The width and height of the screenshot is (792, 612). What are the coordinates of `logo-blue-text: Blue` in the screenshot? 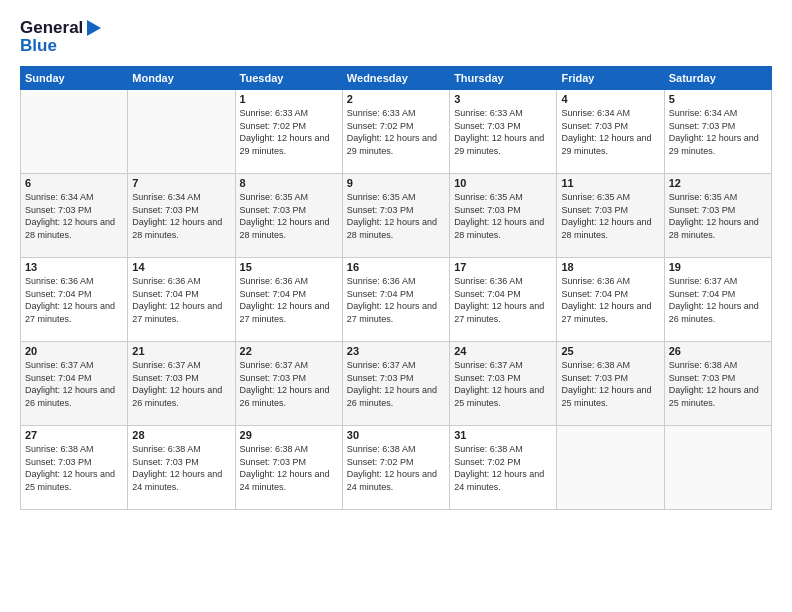 It's located at (38, 46).